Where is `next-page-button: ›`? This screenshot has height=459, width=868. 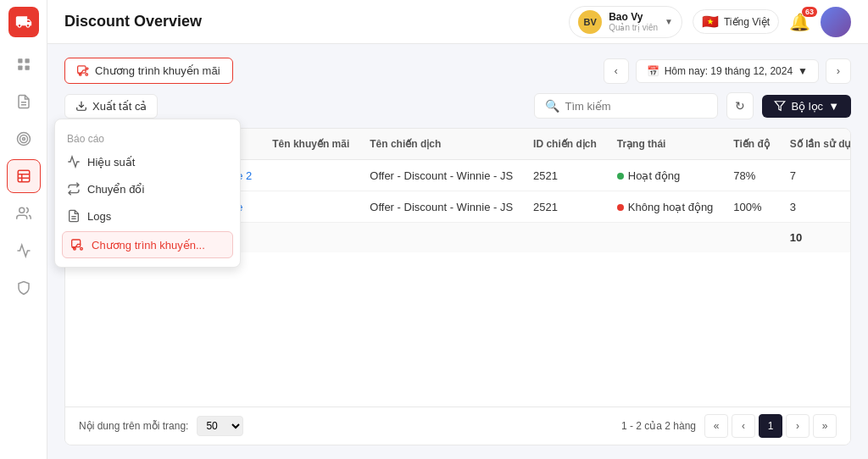
next-page-button: › is located at coordinates (798, 426).